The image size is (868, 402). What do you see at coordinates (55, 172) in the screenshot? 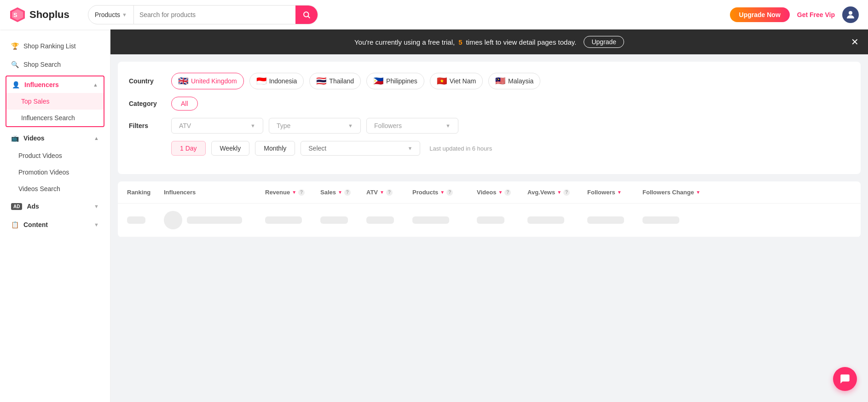
I see `sidebar-item-promotion-videos: Promotion Videos` at bounding box center [55, 172].